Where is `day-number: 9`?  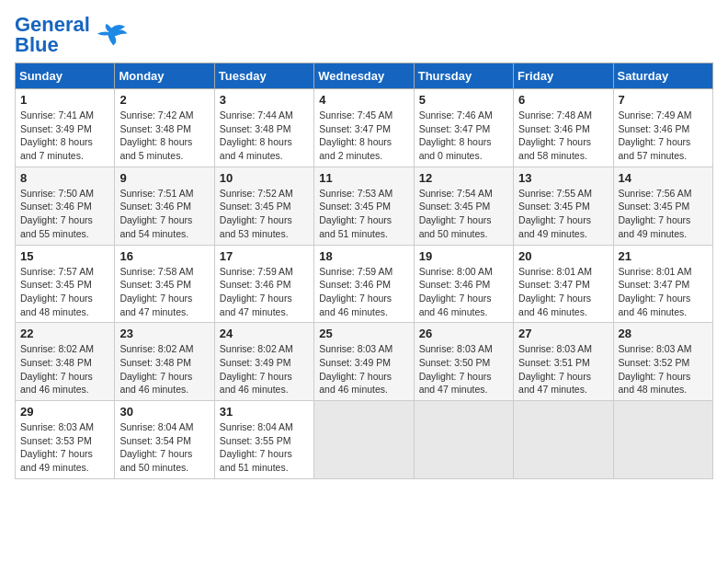
day-number: 9 is located at coordinates (164, 178).